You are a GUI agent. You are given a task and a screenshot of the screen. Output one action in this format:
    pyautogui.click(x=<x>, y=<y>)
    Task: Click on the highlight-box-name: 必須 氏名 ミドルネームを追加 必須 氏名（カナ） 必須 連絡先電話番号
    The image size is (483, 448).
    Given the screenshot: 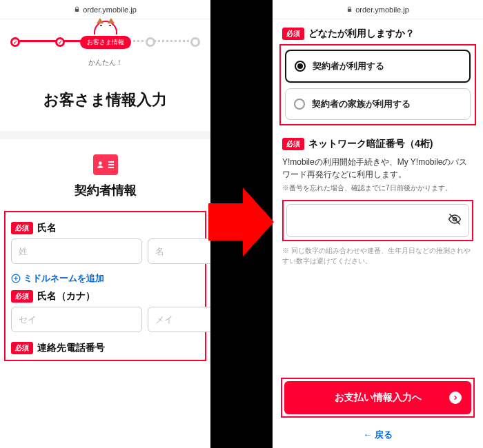 What is the action you would take?
    pyautogui.click(x=105, y=286)
    